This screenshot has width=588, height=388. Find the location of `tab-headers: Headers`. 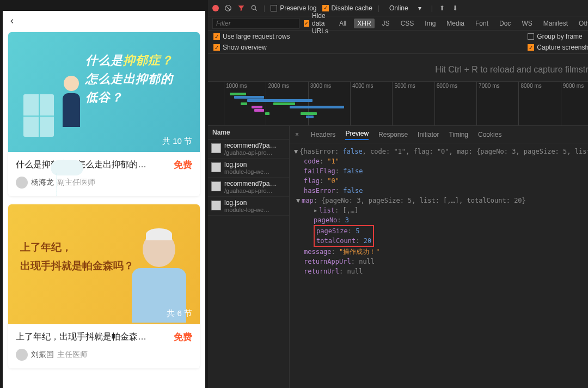

tab-headers: Headers is located at coordinates (323, 135).